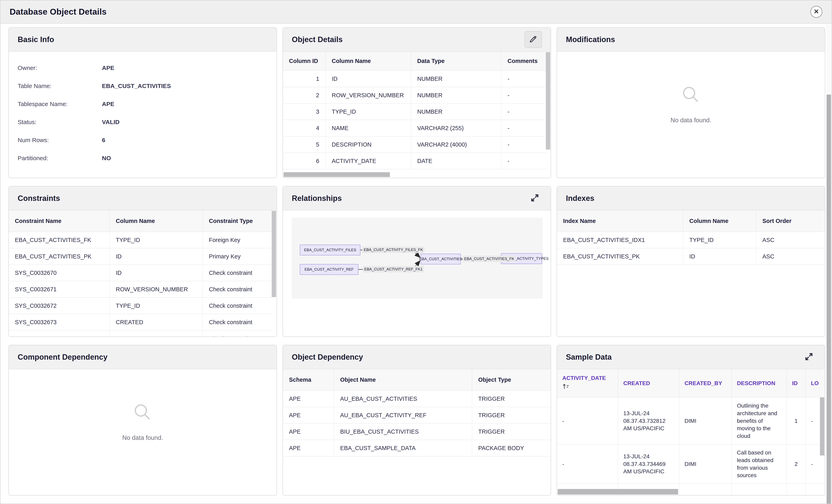 The image size is (832, 504). I want to click on table-node: EBA_CUST_ACTIVITIES, so click(441, 259).